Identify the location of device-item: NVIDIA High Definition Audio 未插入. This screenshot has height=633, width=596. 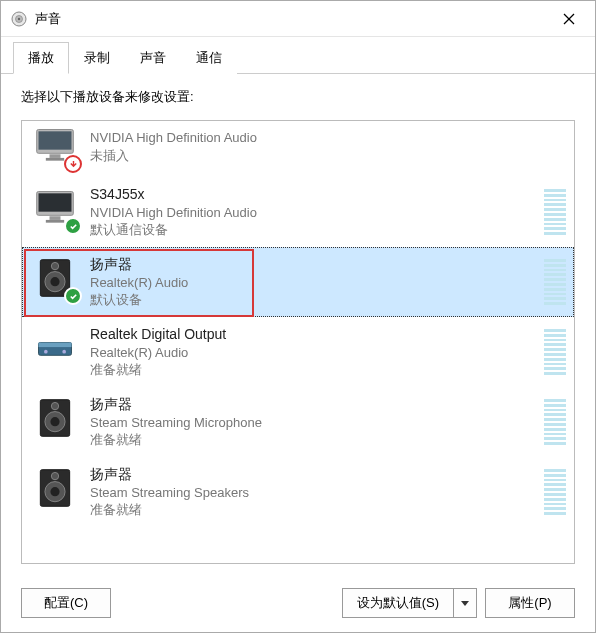
(298, 149).